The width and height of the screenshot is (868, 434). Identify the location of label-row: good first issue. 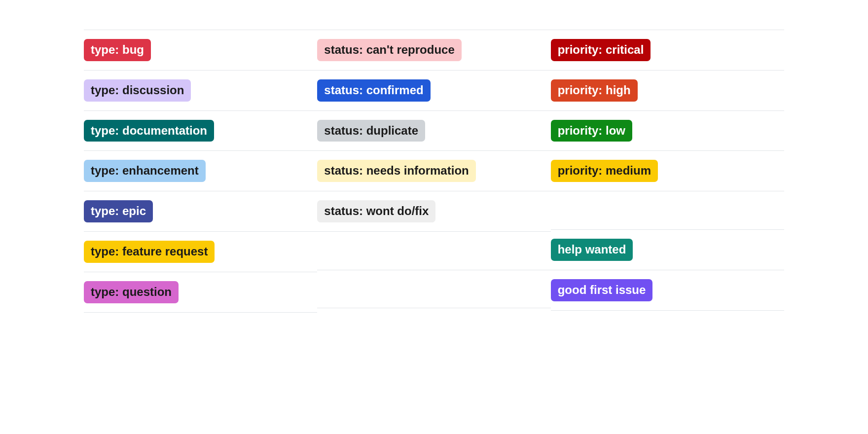
(668, 290).